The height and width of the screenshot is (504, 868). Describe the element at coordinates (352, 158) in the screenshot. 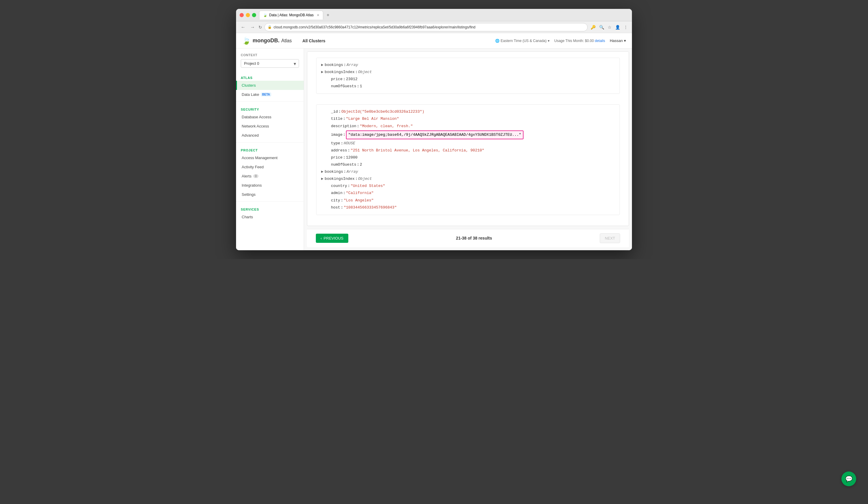

I see `price-value-2: 12000` at that location.